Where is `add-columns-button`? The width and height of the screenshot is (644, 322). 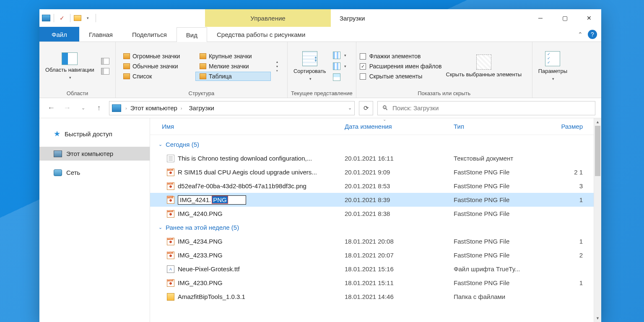 add-columns-button is located at coordinates (340, 66).